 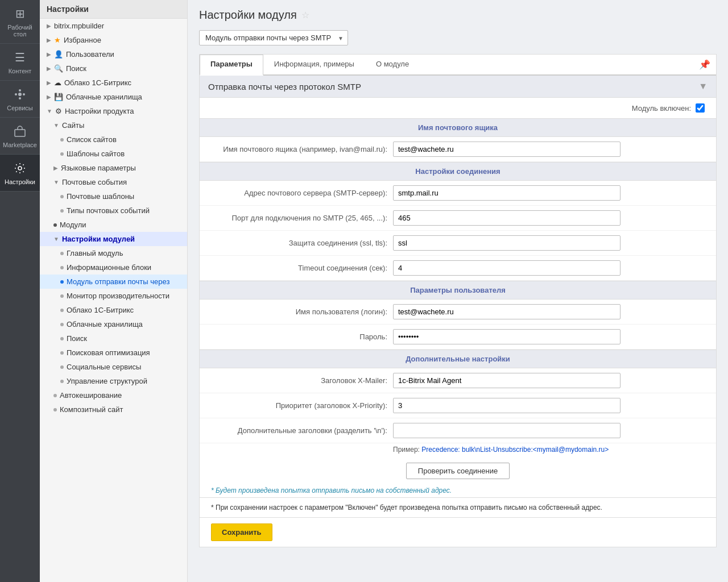 What do you see at coordinates (302, 311) in the screenshot?
I see `login-label: Имя пользователя (логин):` at bounding box center [302, 311].